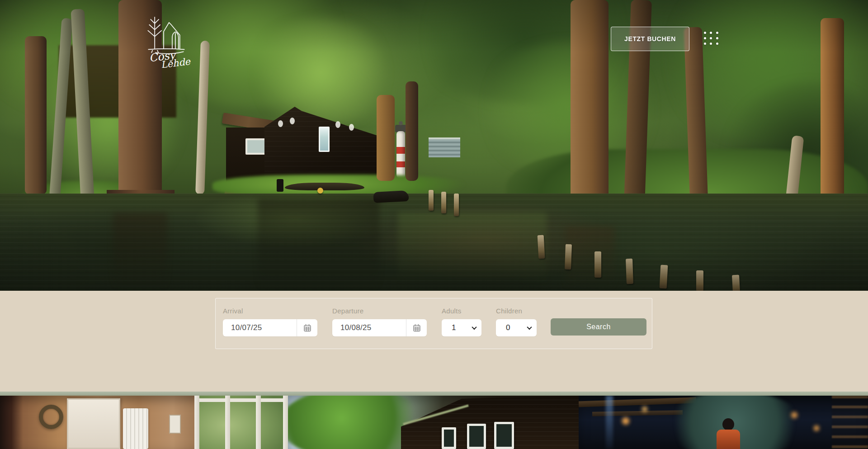 The width and height of the screenshot is (868, 449). What do you see at coordinates (386, 138) in the screenshot?
I see `tree-trunk-lit` at bounding box center [386, 138].